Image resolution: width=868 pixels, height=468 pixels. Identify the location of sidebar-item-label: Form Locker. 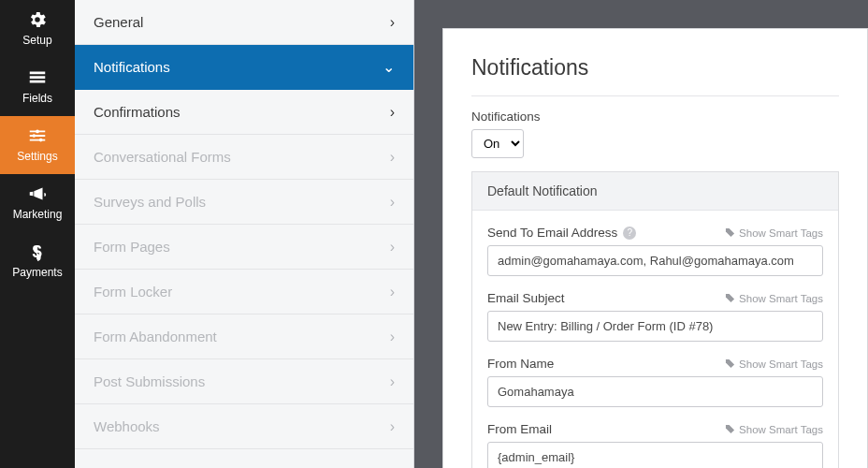
(133, 292).